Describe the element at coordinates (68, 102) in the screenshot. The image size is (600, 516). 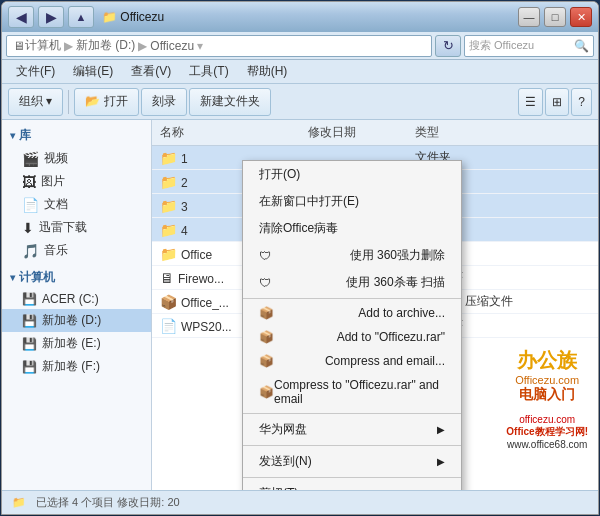
I see `toolbar-separator` at that location.